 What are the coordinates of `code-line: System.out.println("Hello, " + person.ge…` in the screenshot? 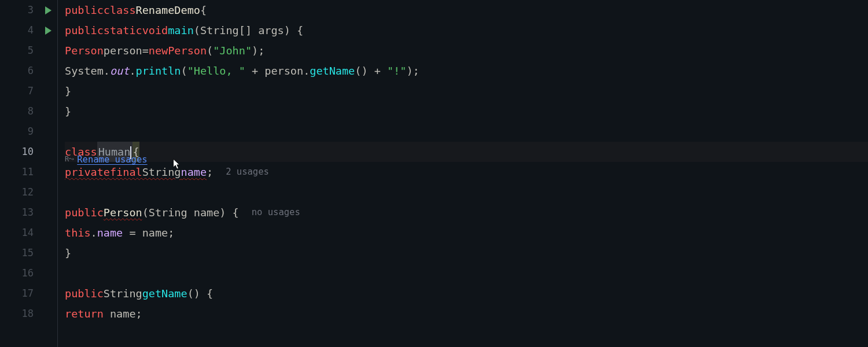 It's located at (466, 71).